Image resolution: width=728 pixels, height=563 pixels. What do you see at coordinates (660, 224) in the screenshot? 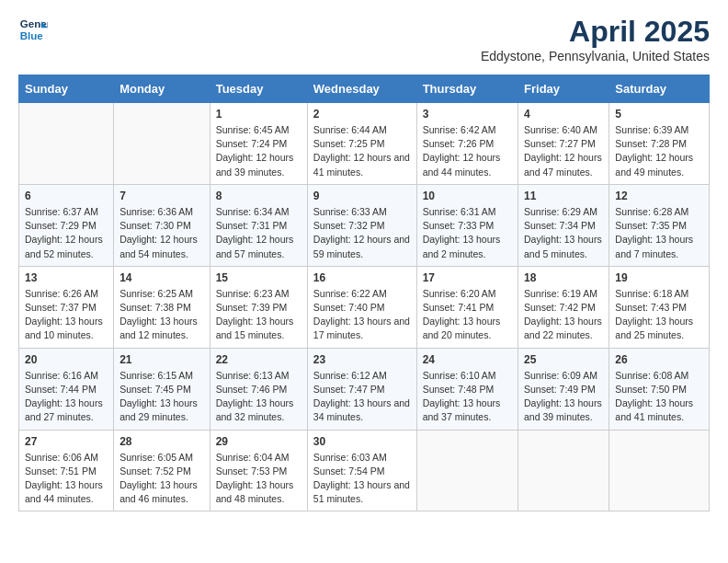
I see `calendar-cell: 12Sunrise: 6:28 AMSunset: 7:35 PMDayligh…` at bounding box center [660, 224].